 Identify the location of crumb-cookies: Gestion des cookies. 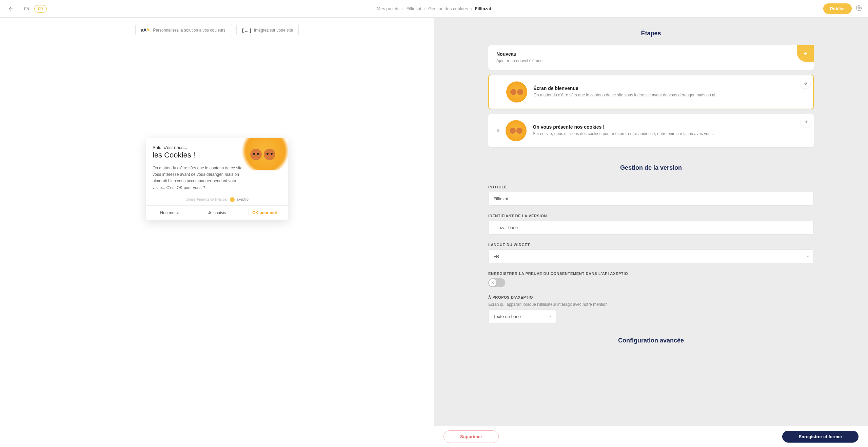
(448, 9).